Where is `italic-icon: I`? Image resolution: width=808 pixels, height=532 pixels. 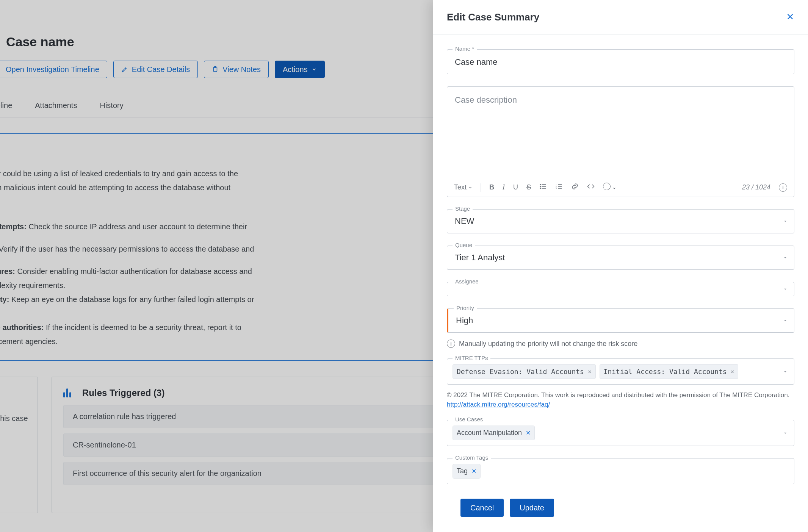 italic-icon: I is located at coordinates (504, 187).